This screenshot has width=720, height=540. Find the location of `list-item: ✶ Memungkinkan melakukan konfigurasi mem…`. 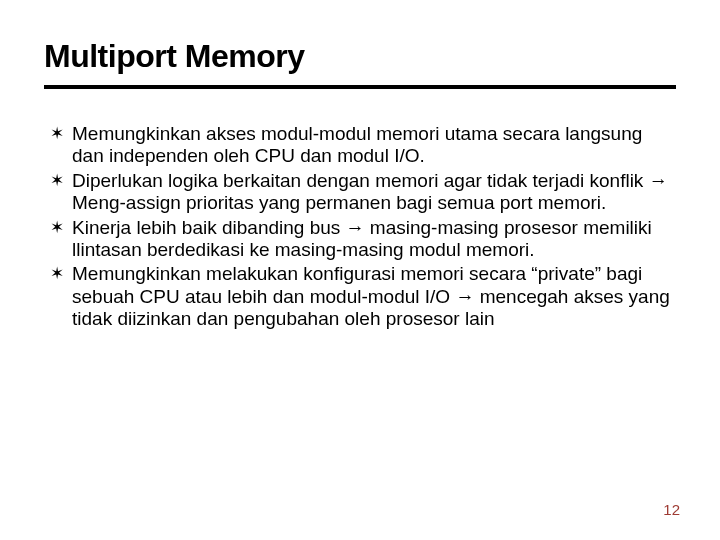

list-item: ✶ Memungkinkan melakukan konfigurasi mem… is located at coordinates (363, 296).